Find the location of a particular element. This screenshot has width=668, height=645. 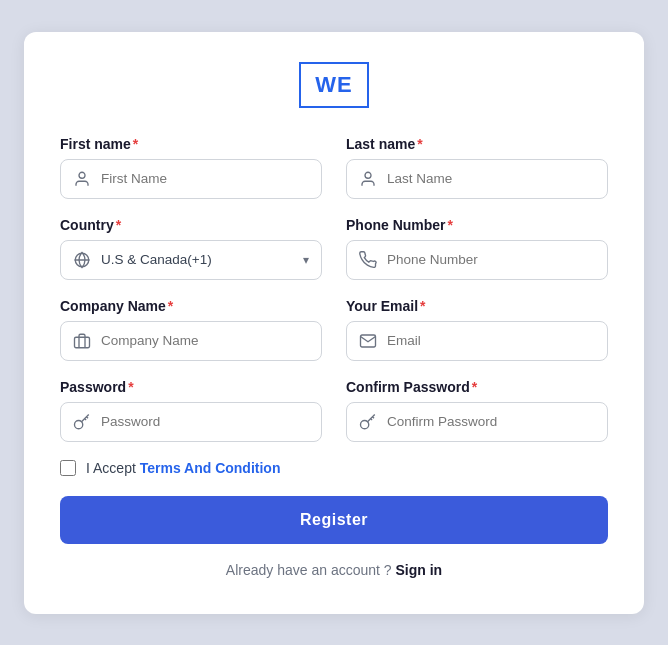

email-group: Your Email* is located at coordinates (477, 330).